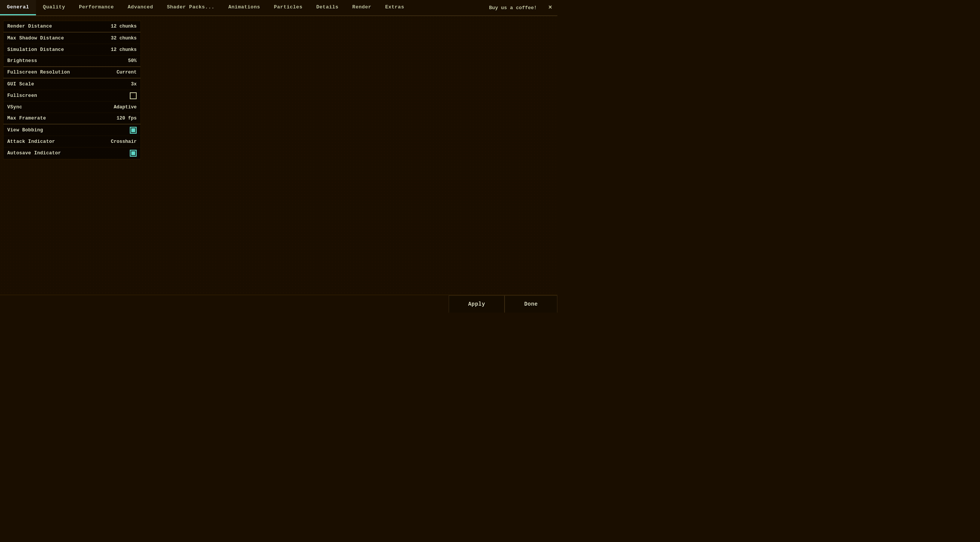  What do you see at coordinates (25, 130) in the screenshot?
I see `view-bobbing-label: View Bobbing` at bounding box center [25, 130].